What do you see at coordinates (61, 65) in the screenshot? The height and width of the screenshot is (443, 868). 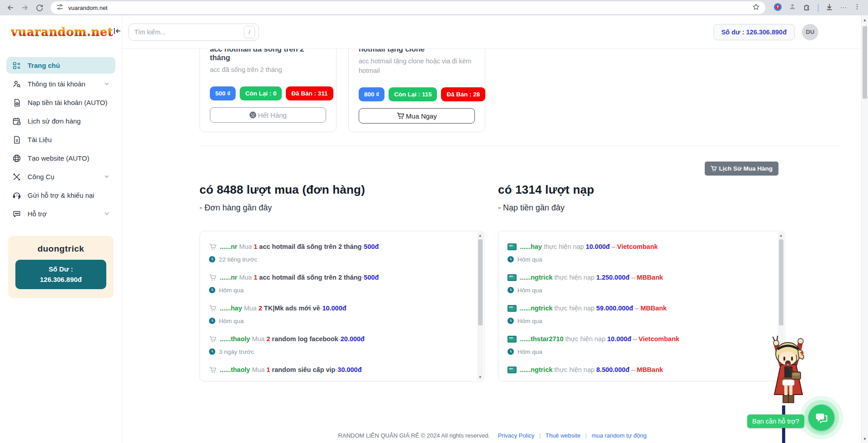 I see `sidebar-item-home: Trang chủ` at bounding box center [61, 65].